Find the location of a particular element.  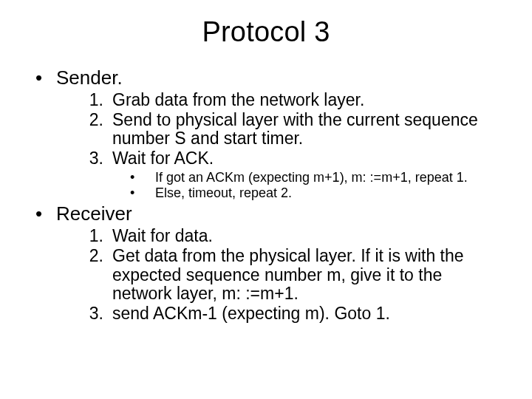

list-text: send ACKm-1 (expecting m). Goto 1. is located at coordinates (304, 314).